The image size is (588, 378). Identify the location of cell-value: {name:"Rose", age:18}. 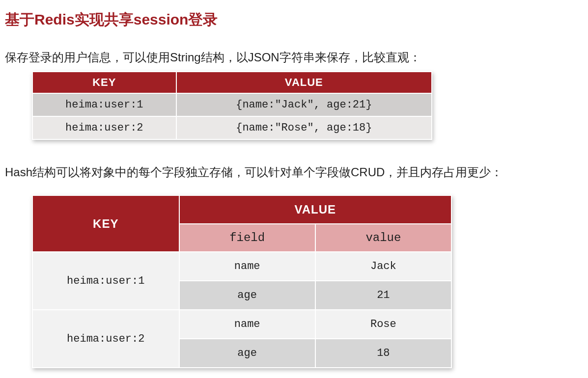
(304, 128).